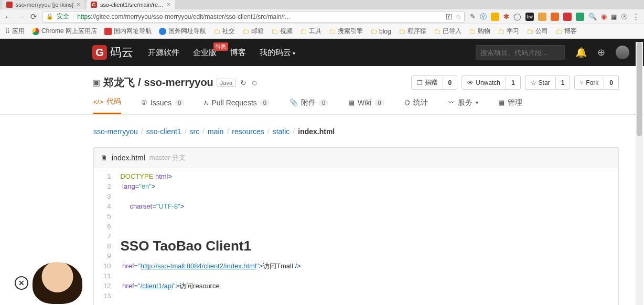 The height and width of the screenshot is (305, 644). Describe the element at coordinates (104, 158) in the screenshot. I see `file-icon: 🗎` at that location.